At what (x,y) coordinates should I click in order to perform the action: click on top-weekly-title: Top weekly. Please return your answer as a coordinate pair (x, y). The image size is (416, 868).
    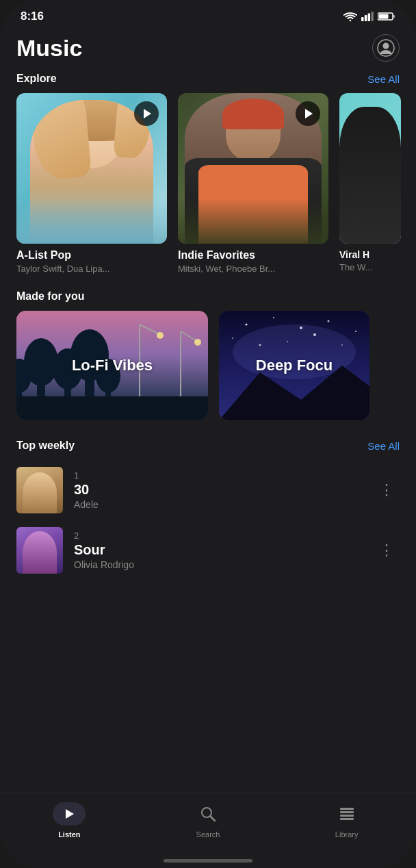
    Looking at the image, I should click on (45, 446).